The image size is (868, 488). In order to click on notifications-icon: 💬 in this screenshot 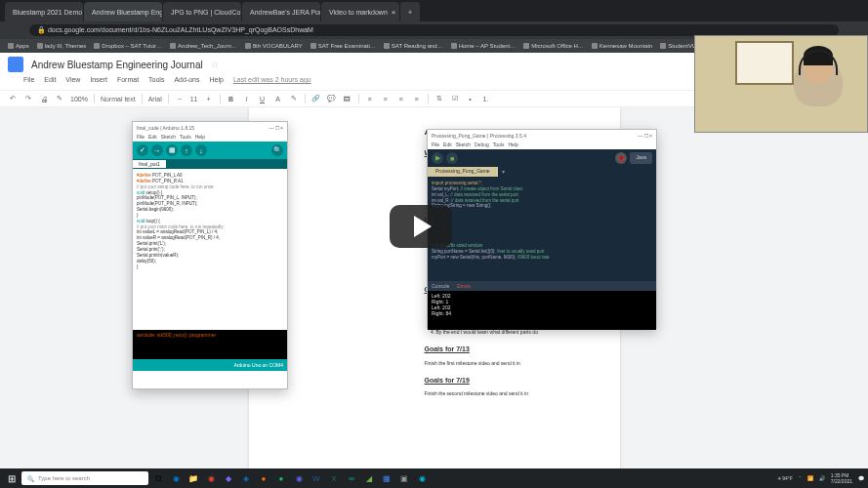, I will do `click(861, 478)`.